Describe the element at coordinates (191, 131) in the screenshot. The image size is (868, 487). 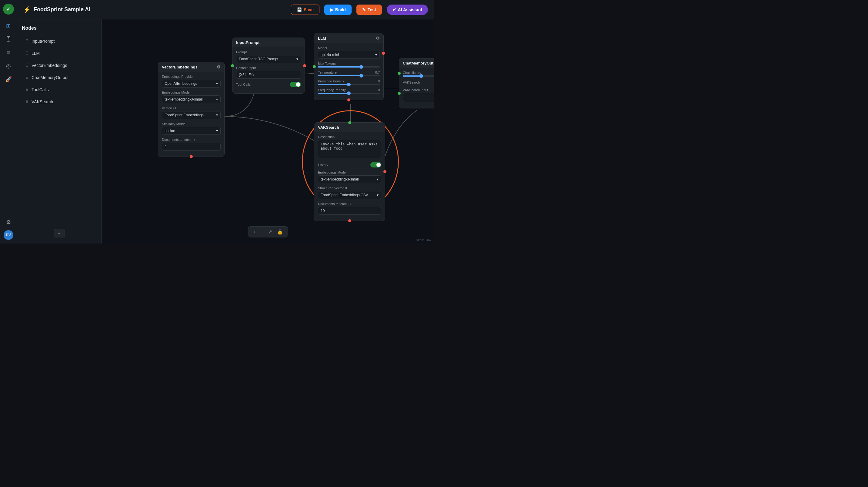
I see `similarity-metric-select: cosine ▾` at that location.